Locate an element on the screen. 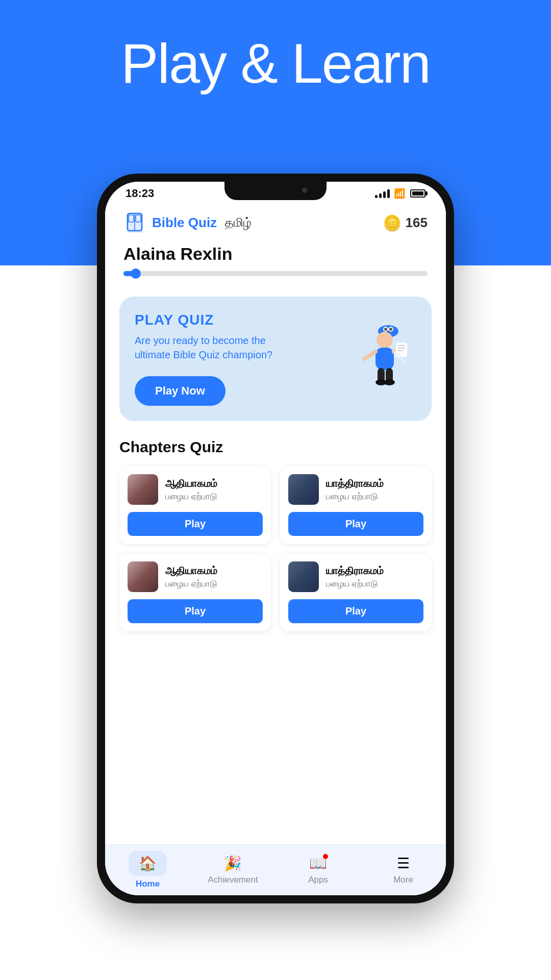 This screenshot has height=980, width=551. play-quiz-description: Are you ready to become the ultimate Bib… is located at coordinates (206, 348).